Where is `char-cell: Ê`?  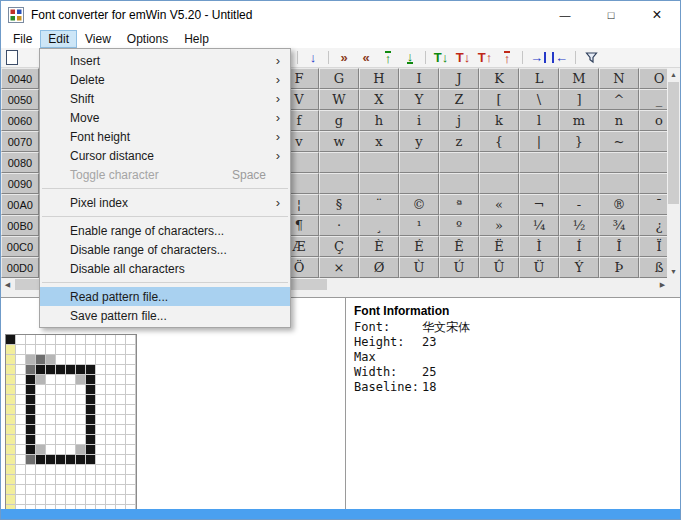
char-cell: Ê is located at coordinates (459, 246).